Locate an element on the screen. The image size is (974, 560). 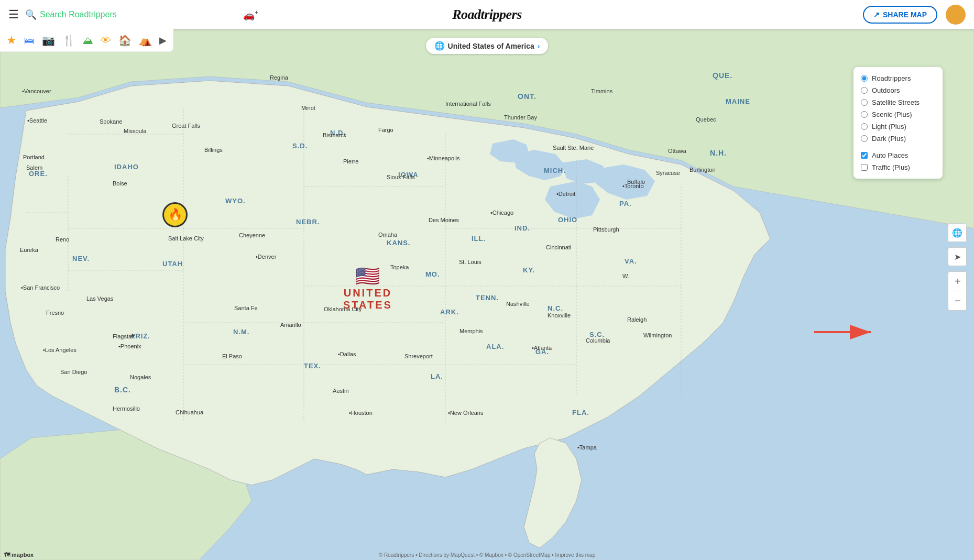
style-option-outdoors: Outdoors is located at coordinates (898, 90).